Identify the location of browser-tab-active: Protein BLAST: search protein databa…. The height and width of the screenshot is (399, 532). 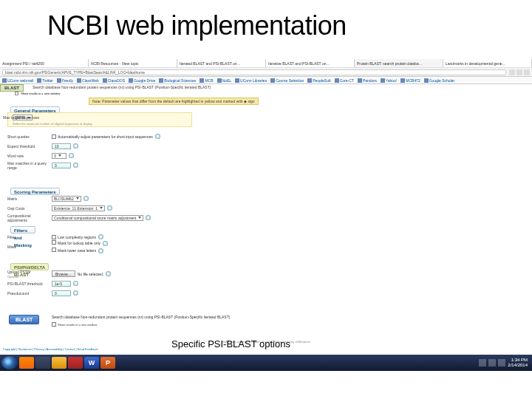
(399, 64).